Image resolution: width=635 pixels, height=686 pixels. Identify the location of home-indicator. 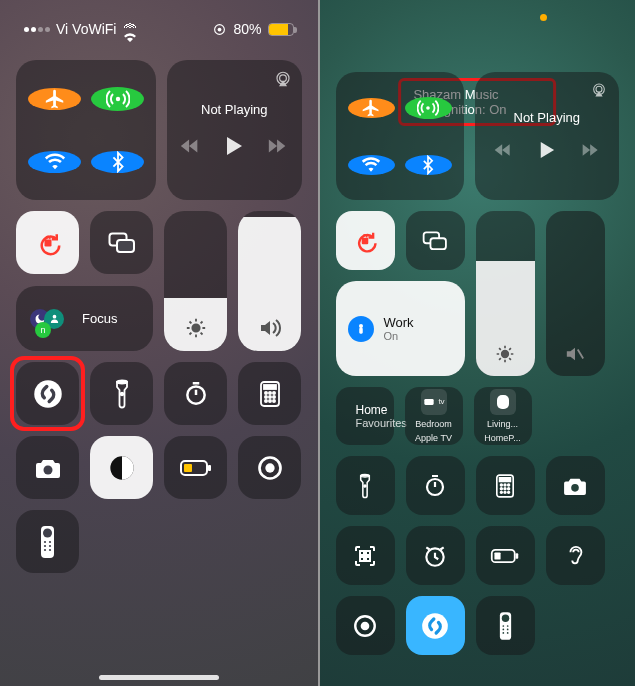
(159, 678).